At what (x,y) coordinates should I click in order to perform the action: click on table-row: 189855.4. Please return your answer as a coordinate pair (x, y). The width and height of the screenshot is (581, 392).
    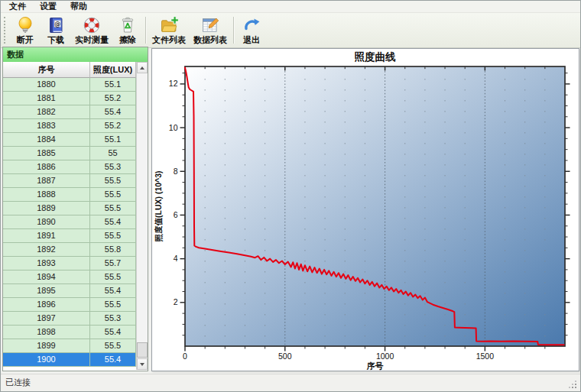
    Looking at the image, I should click on (75, 332).